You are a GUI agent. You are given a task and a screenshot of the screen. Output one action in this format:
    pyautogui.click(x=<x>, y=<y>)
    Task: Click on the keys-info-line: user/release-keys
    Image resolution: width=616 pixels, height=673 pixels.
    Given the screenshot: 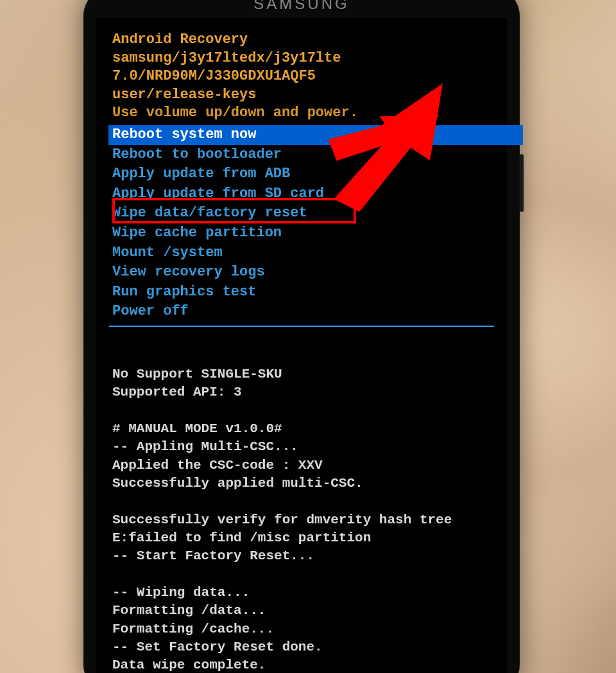 What is the action you would take?
    pyautogui.click(x=302, y=95)
    